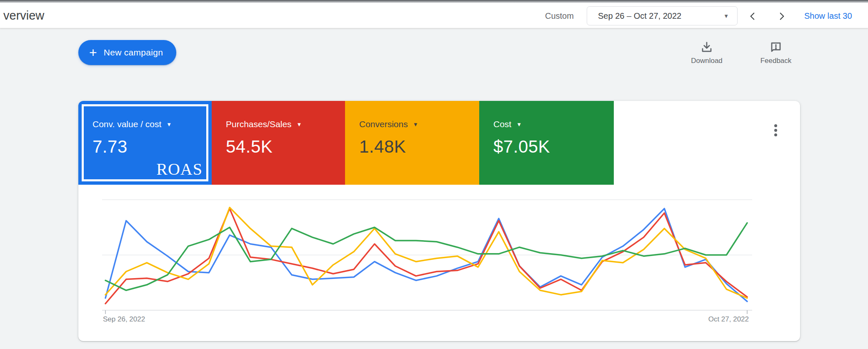 The image size is (868, 349). Describe the element at coordinates (93, 53) in the screenshot. I see `plus-icon: +` at that location.